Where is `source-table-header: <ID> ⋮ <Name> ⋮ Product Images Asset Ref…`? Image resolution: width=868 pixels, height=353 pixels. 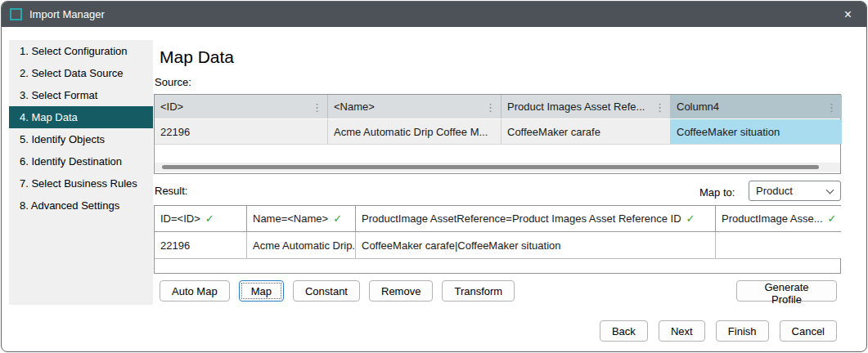
source-table-header: <ID> ⋮ <Name> ⋮ Product Images Asset Ref… is located at coordinates (497, 107).